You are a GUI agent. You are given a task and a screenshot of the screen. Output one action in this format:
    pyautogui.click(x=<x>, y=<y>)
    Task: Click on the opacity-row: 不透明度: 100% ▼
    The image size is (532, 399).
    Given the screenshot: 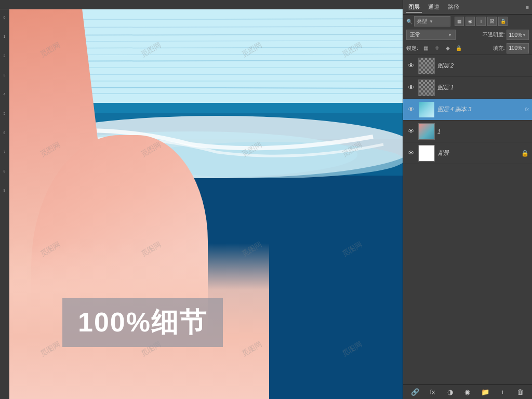 What is the action you would take?
    pyautogui.click(x=506, y=35)
    